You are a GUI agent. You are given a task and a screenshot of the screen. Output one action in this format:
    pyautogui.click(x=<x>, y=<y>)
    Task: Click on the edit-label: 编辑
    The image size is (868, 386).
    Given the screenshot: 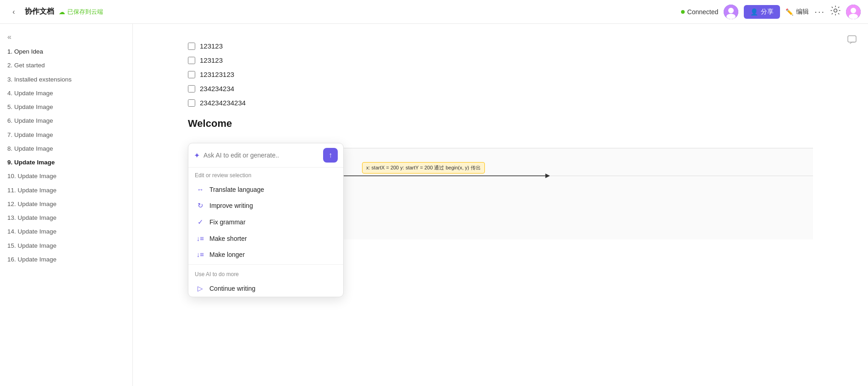 What is the action you would take?
    pyautogui.click(x=802, y=12)
    